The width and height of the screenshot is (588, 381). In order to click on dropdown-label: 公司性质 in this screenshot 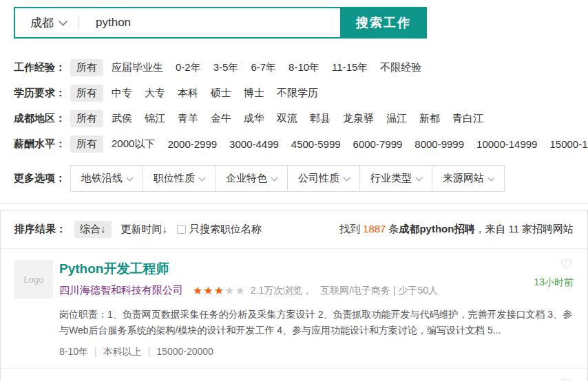, I will do `click(319, 179)`.